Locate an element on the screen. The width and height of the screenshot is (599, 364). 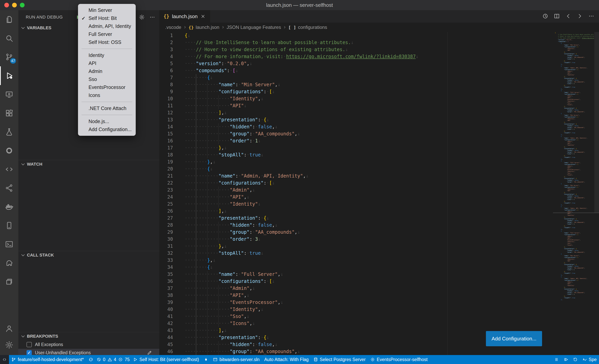
activity-postgresql is located at coordinates (9, 263).